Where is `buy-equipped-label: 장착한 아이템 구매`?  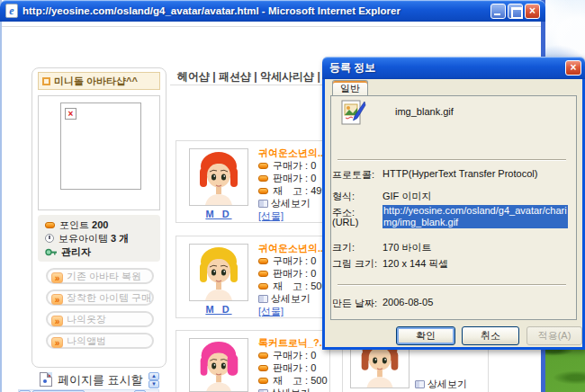 buy-equipped-label: 장착한 아이템 구매 is located at coordinates (109, 298).